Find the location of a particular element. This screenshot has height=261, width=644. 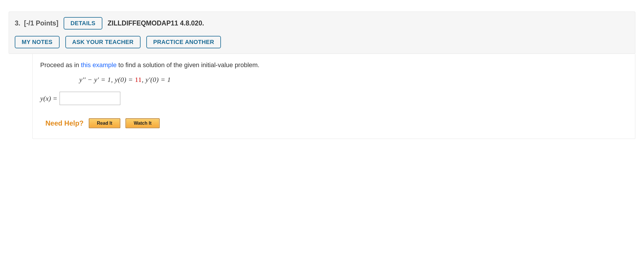

question-number: 3. is located at coordinates (17, 23).